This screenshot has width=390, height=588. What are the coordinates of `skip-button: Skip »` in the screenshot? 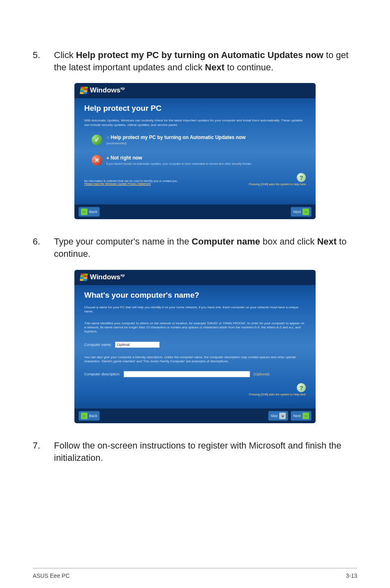 It's located at (278, 416).